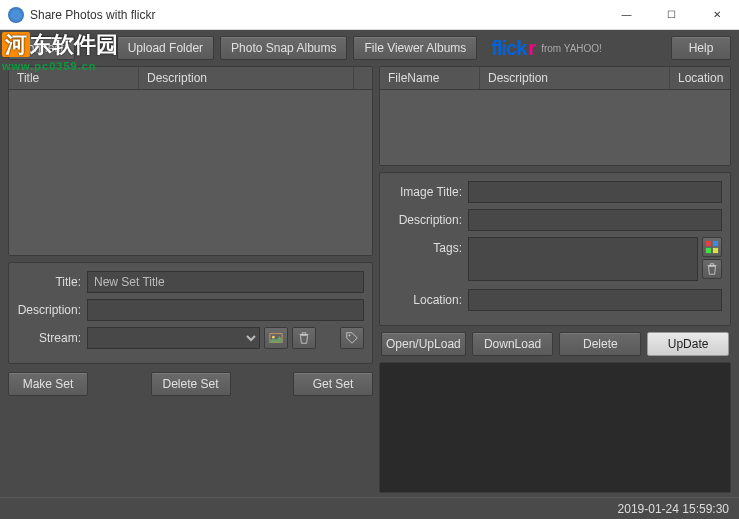 This screenshot has height=519, width=739. I want to click on description-label: Description:, so click(52, 310).